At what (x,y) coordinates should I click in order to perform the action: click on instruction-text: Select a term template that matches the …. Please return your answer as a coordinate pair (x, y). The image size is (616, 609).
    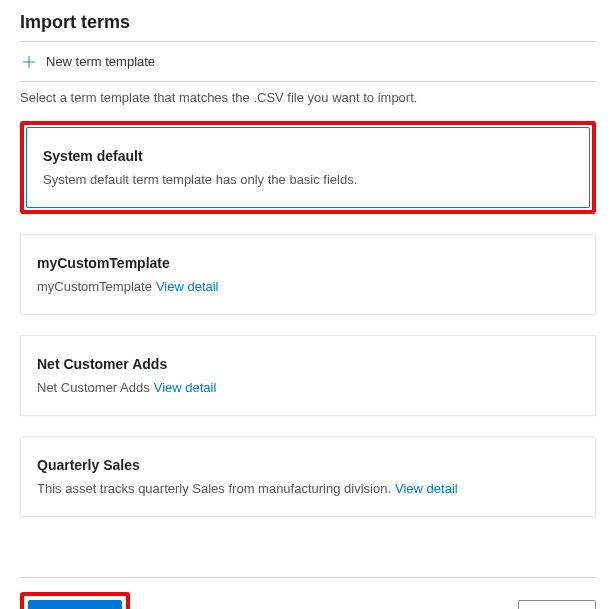
    Looking at the image, I should click on (308, 98).